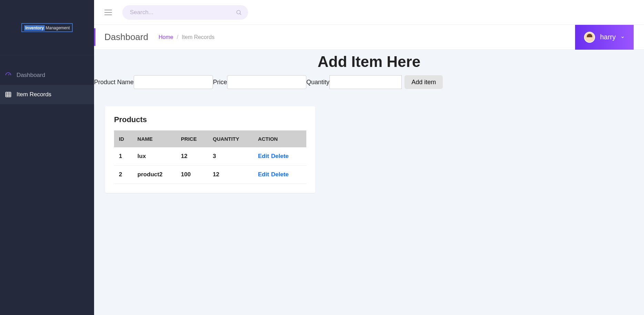  Describe the element at coordinates (123, 175) in the screenshot. I see `cell-id: 2` at that location.